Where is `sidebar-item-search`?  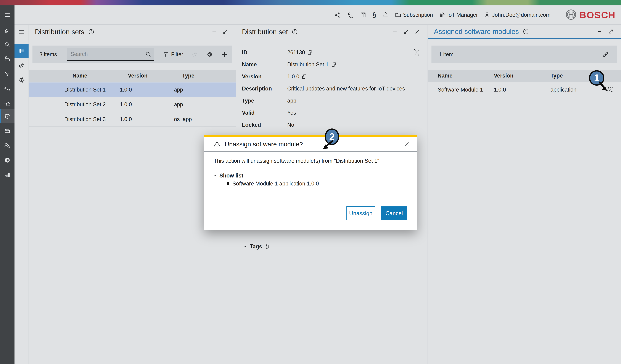
sidebar-item-search is located at coordinates (7, 45).